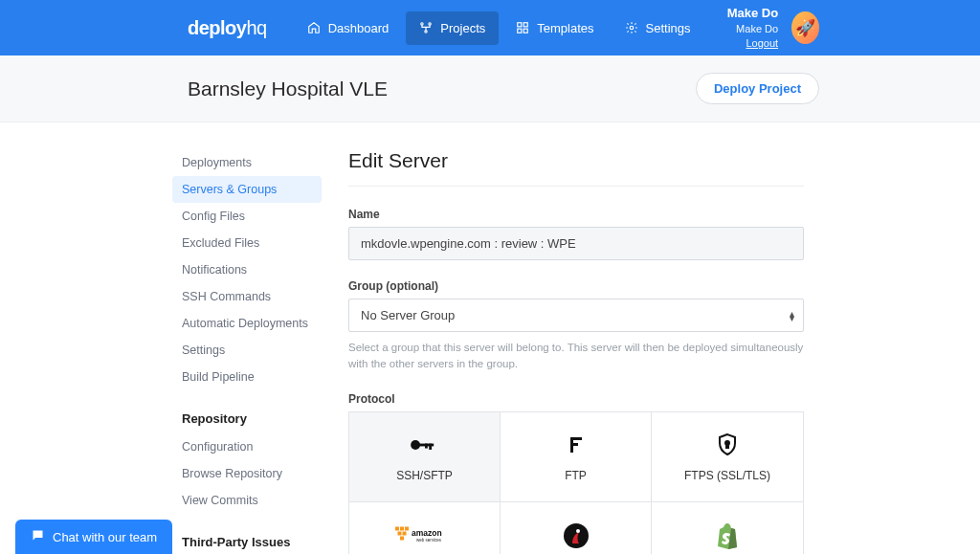  I want to click on sidebar-item-config-files: Config Files, so click(247, 216).